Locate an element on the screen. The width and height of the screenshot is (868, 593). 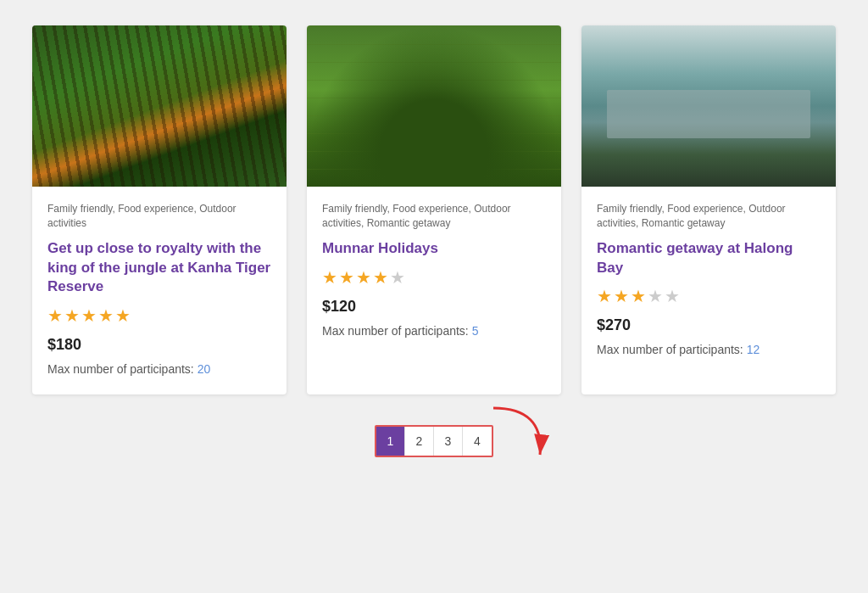
card-image-kanha is located at coordinates (159, 106).